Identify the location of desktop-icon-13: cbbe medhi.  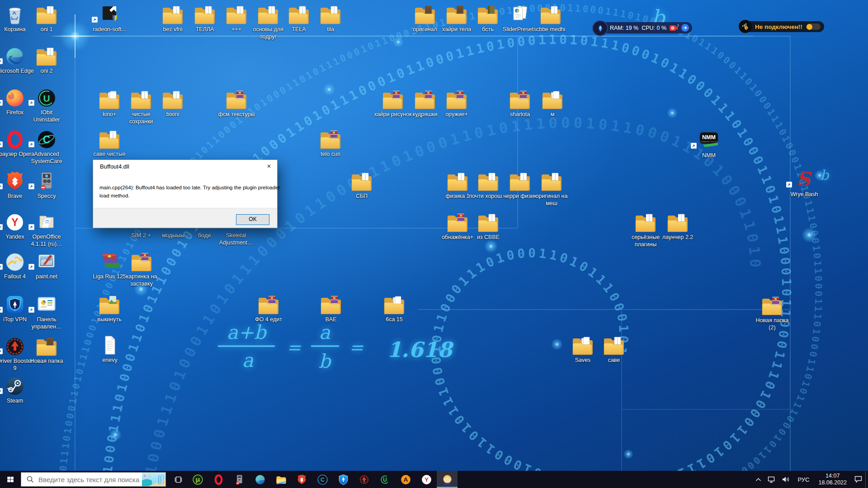
(551, 18).